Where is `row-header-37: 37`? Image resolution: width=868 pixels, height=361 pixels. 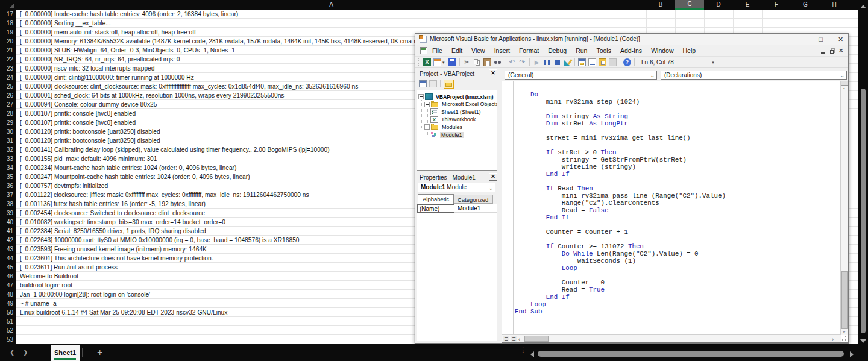
row-header-37: 37 is located at coordinates (8, 195).